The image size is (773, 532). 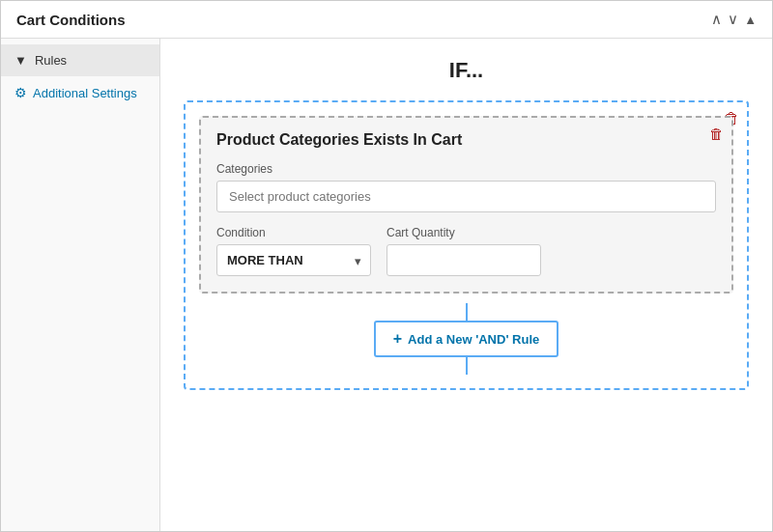 What do you see at coordinates (466, 140) in the screenshot?
I see `condition-title: Product Categories Exists In Cart` at bounding box center [466, 140].